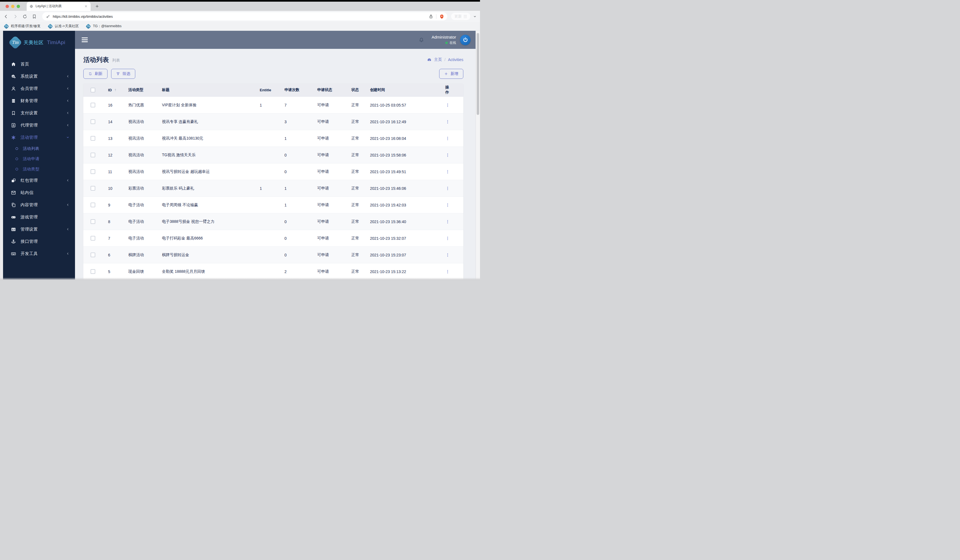  What do you see at coordinates (39, 169) in the screenshot?
I see `sidebar-subitem-activity-type: 活动类型` at bounding box center [39, 169].